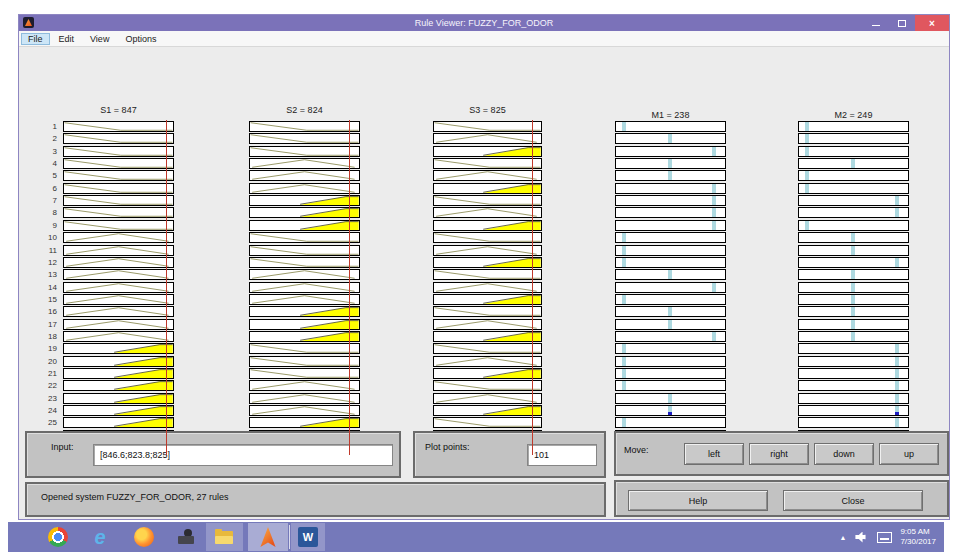  What do you see at coordinates (118, 336) in the screenshot?
I see `rule-18-s1-plot` at bounding box center [118, 336].